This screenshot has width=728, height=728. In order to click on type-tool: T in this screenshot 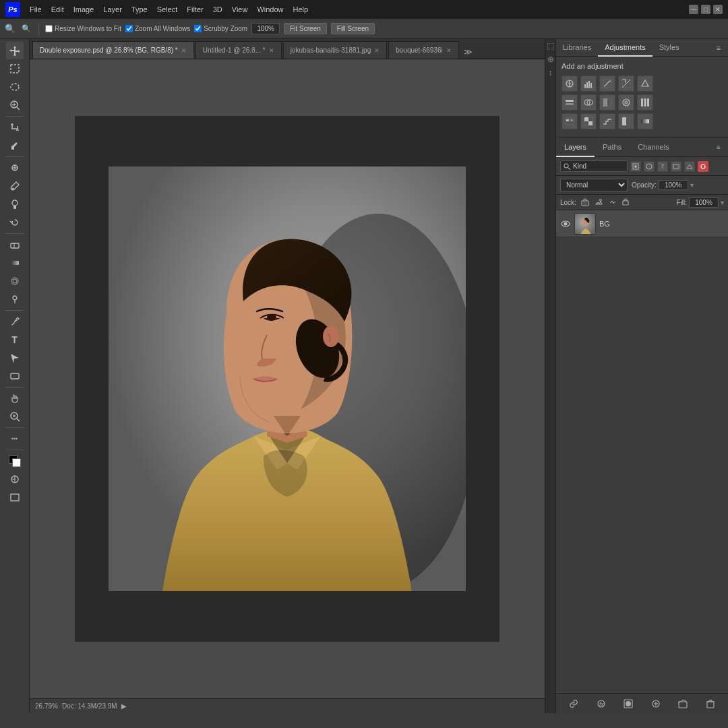, I will do `click(15, 340)`.